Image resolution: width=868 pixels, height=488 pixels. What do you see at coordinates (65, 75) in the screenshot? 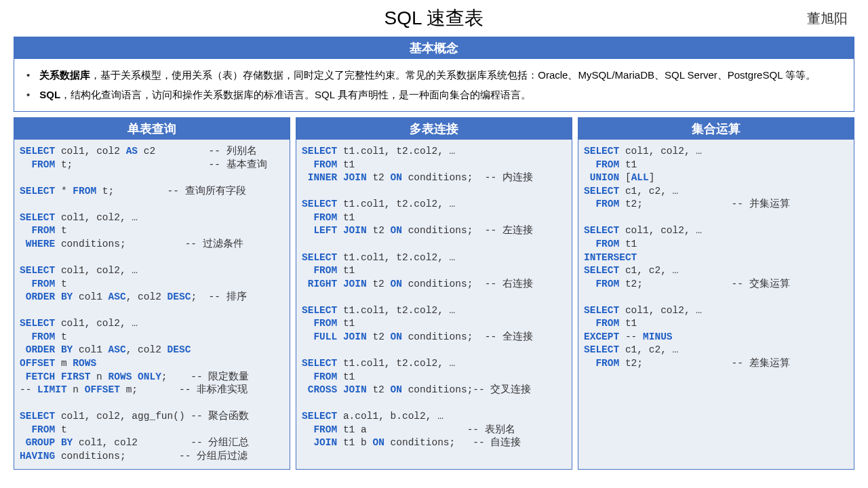
I see `concept-bold-rdb: 关系数据库` at bounding box center [65, 75].